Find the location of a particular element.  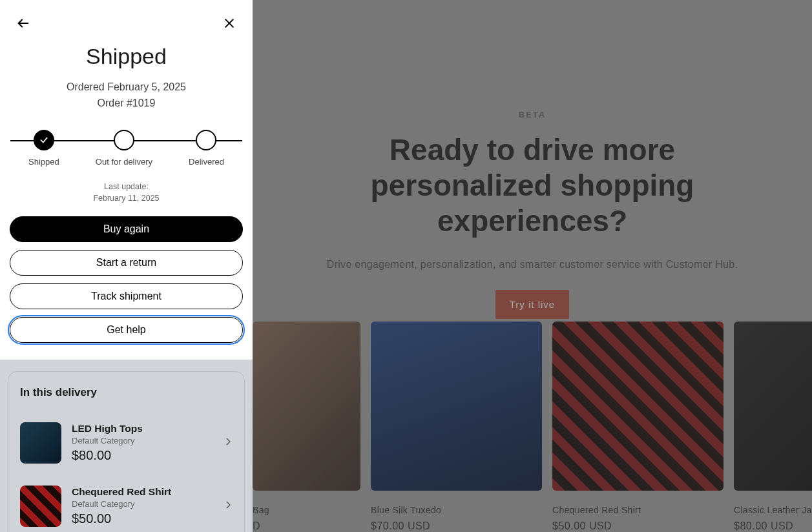

delivery-item: LED High Tops Default Category $80.00 is located at coordinates (127, 443).